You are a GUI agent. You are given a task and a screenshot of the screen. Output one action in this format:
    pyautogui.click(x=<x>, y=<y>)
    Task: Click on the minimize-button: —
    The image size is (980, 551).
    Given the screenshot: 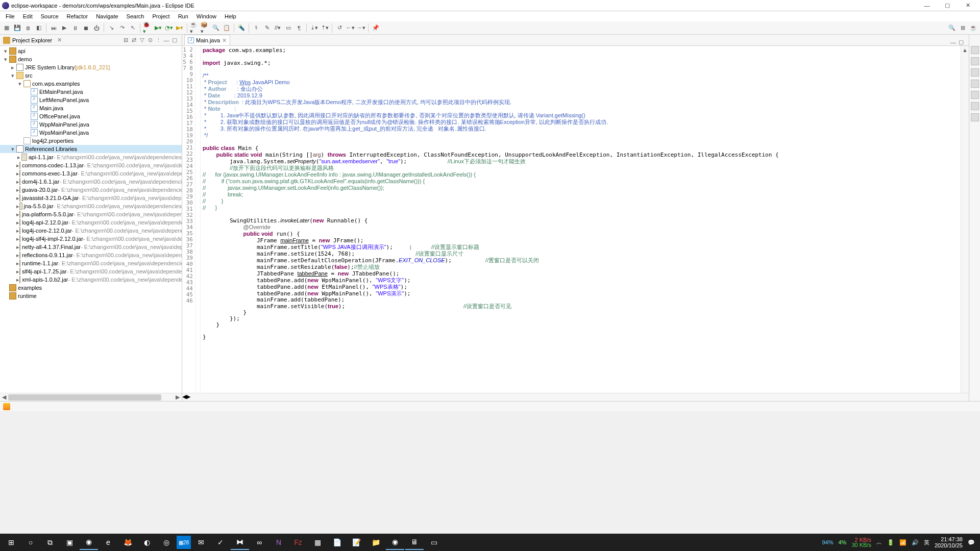 What is the action you would take?
    pyautogui.click(x=927, y=6)
    